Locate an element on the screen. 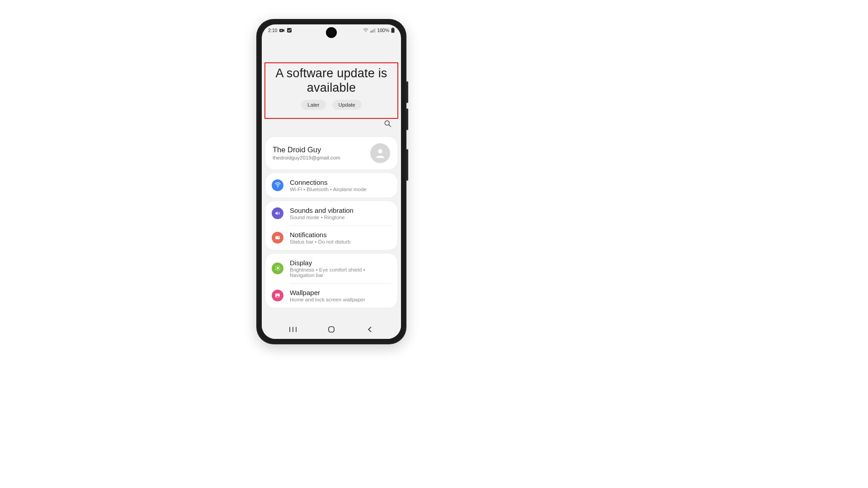 This screenshot has width=868, height=488. settings-row-display: Display Brightness • Eye comfort shield … is located at coordinates (331, 268).